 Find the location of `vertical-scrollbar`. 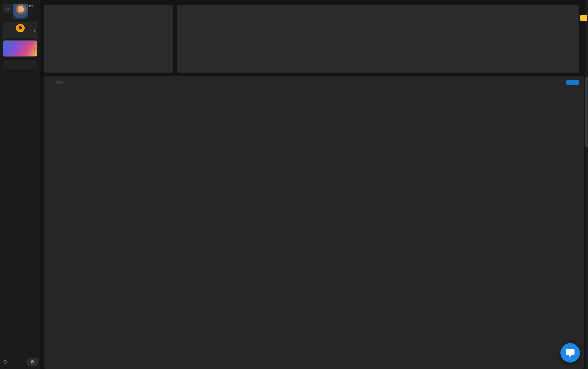

vertical-scrollbar is located at coordinates (587, 184).